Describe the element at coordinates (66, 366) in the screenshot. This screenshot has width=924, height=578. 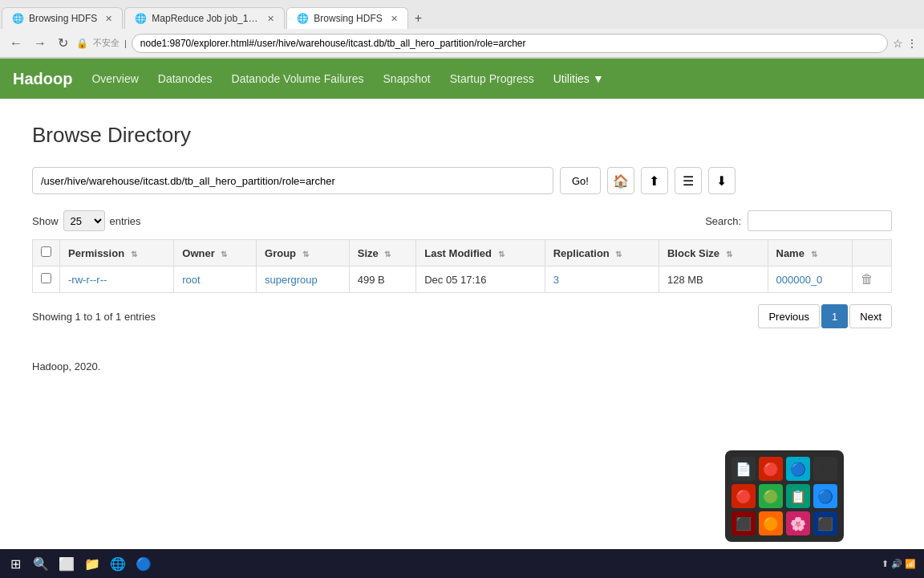
I see `footer-text: Hadoop, 2020.` at that location.